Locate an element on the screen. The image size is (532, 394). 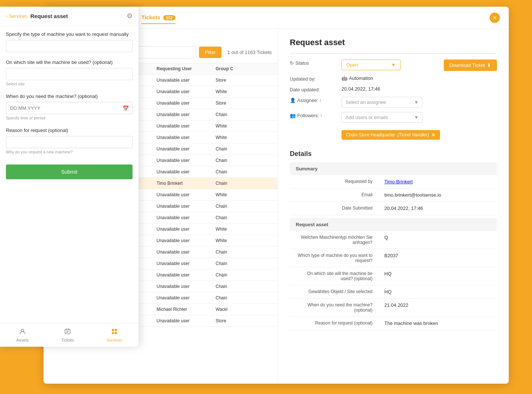
updated-by-row: Updated by: 🤖 Automation is located at coordinates (394, 78).